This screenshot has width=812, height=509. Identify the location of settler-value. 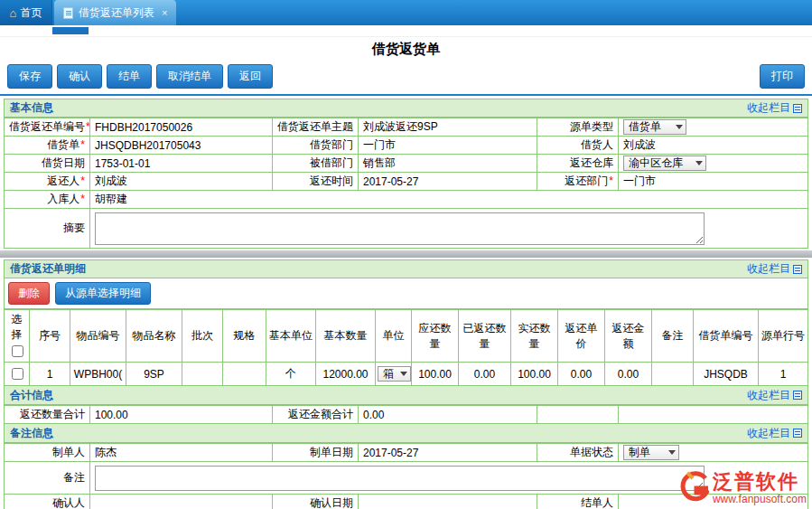
(714, 502).